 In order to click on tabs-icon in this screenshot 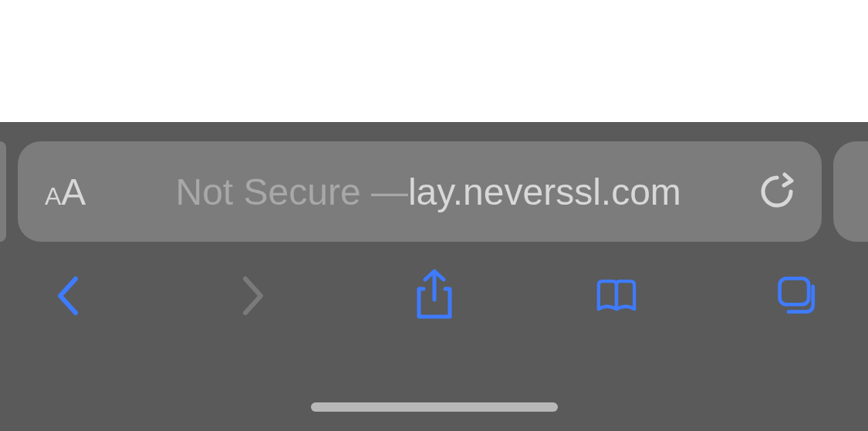, I will do `click(799, 296)`.